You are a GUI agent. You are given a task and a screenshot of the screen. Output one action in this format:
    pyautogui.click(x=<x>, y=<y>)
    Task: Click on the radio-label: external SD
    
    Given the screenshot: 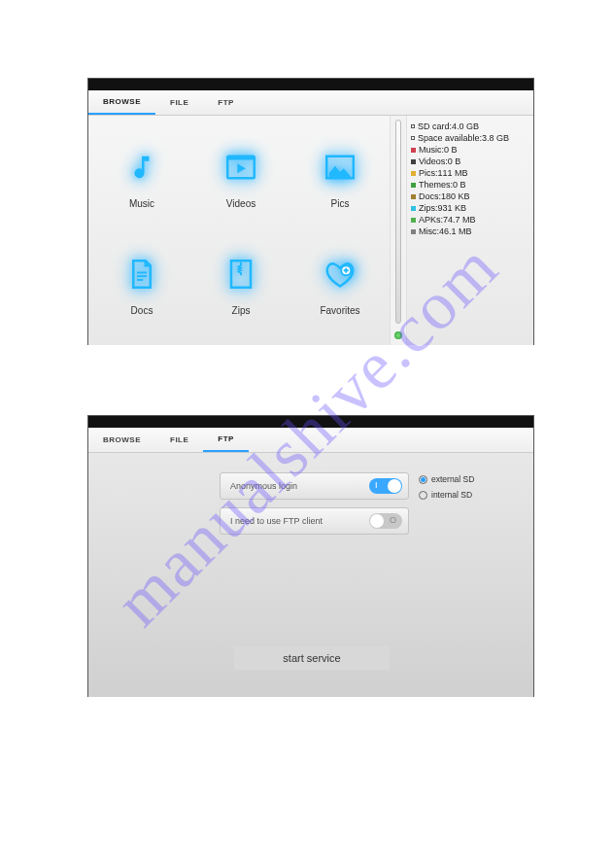 What is the action you would take?
    pyautogui.click(x=453, y=479)
    